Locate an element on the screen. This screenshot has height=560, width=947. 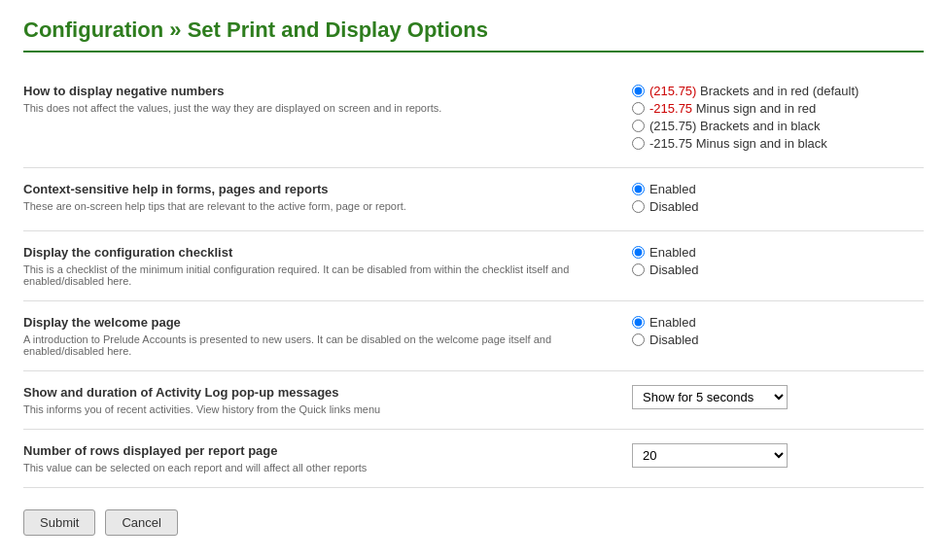
radio-welcome-enabled is located at coordinates (638, 323).